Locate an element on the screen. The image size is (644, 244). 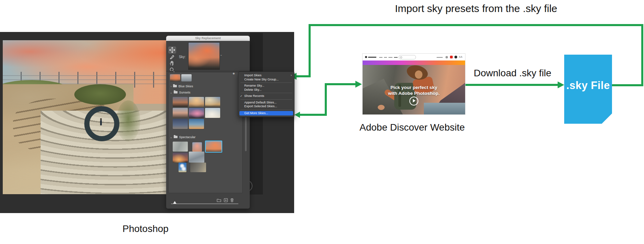
brush-tool-icon is located at coordinates (172, 57).